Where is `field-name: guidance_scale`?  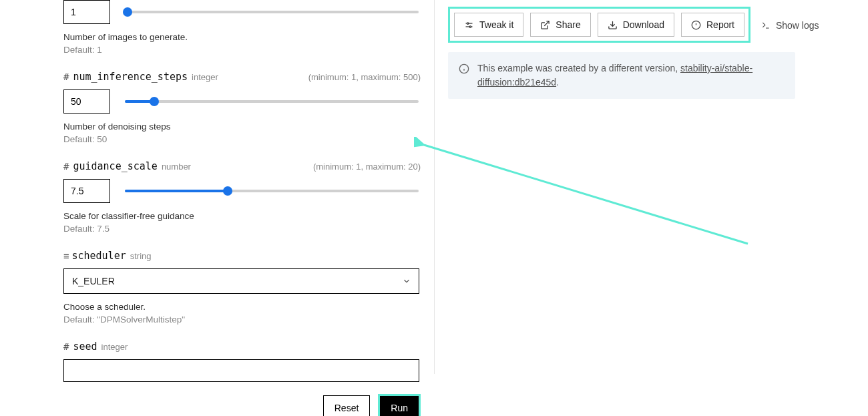
field-name: guidance_scale is located at coordinates (115, 166).